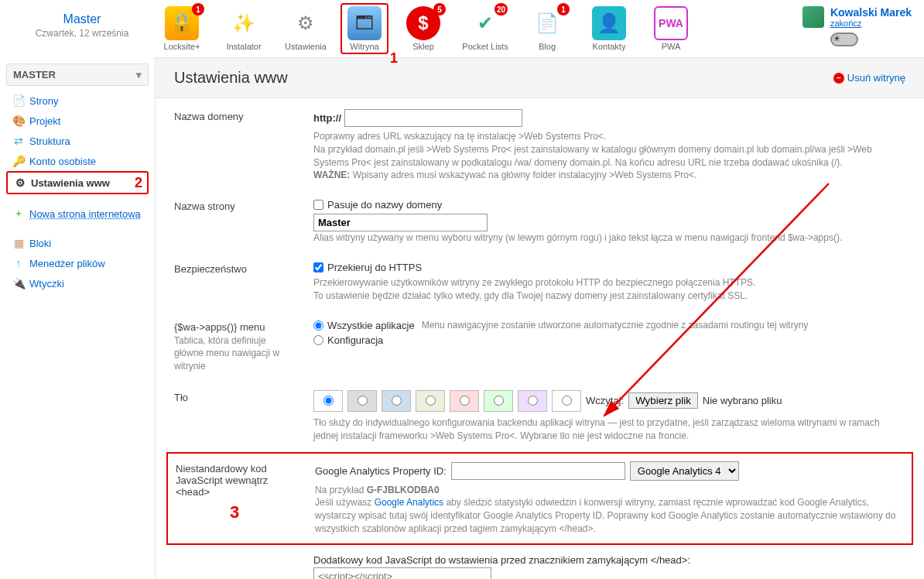  I want to click on sidebar-item-blocks: ▦Bloki, so click(77, 243).